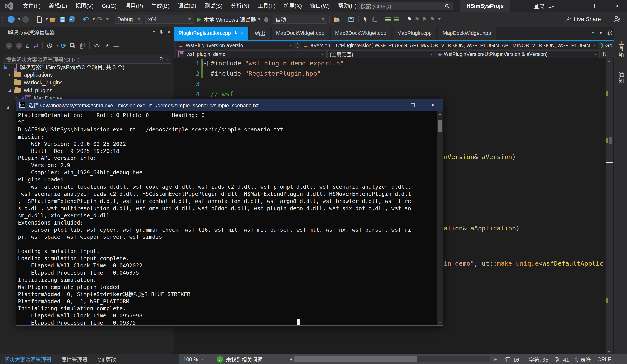  Describe the element at coordinates (433, 105) in the screenshot. I see `close-button: ×` at that location.